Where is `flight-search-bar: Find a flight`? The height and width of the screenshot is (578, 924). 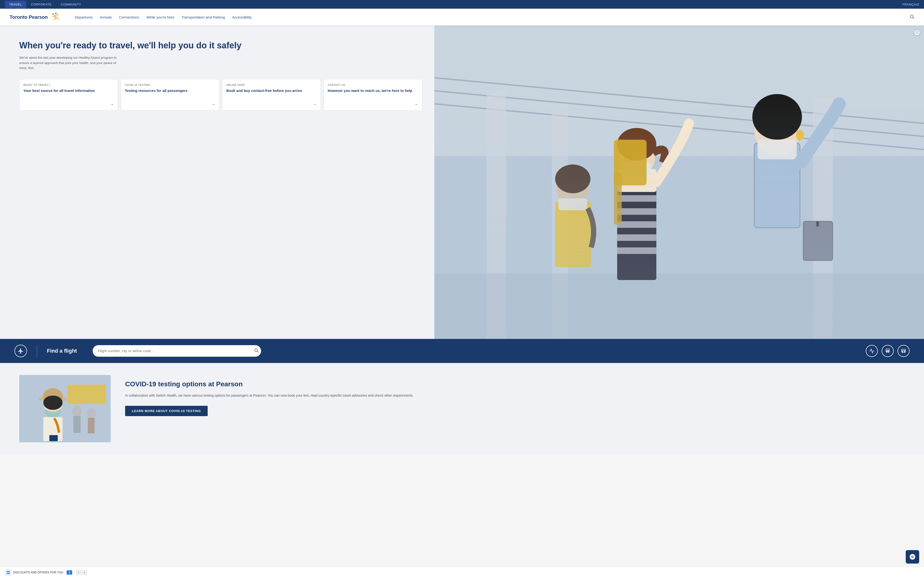 flight-search-bar: Find a flight is located at coordinates (462, 351).